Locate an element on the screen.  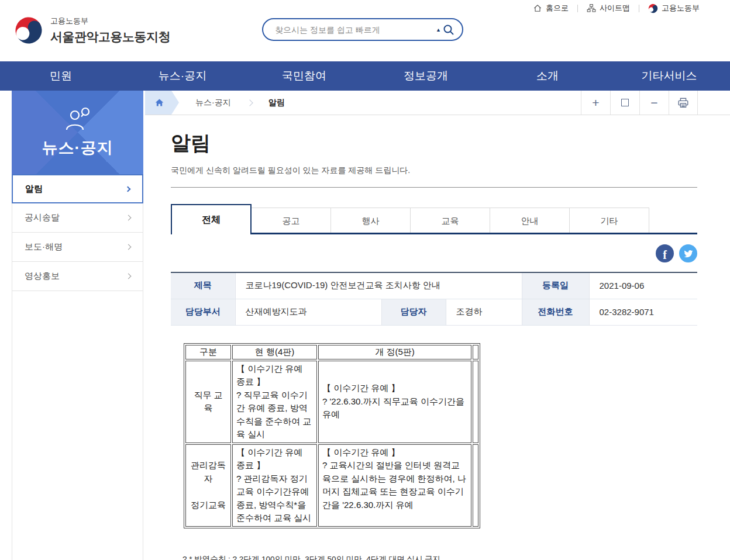
home-link: 홈으로 is located at coordinates (551, 8).